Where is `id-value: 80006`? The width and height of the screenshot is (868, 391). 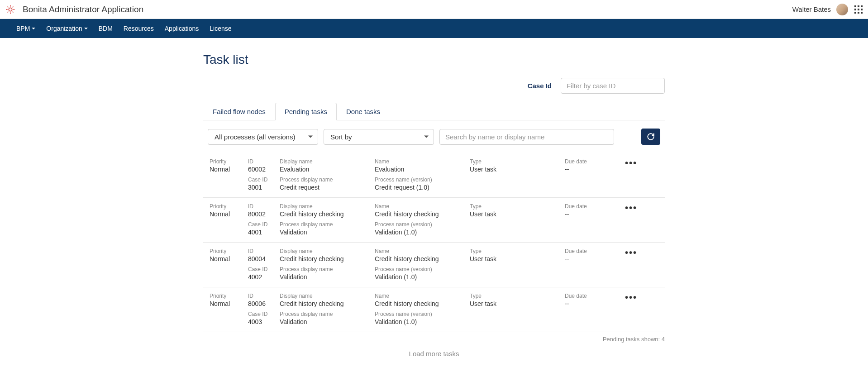 id-value: 80006 is located at coordinates (264, 304).